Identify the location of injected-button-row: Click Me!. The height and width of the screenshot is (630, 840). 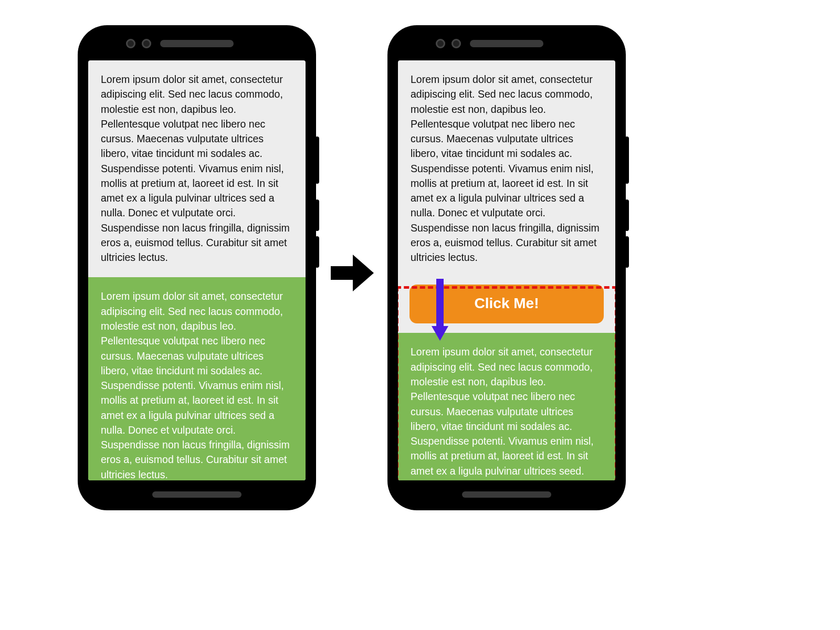
(507, 305).